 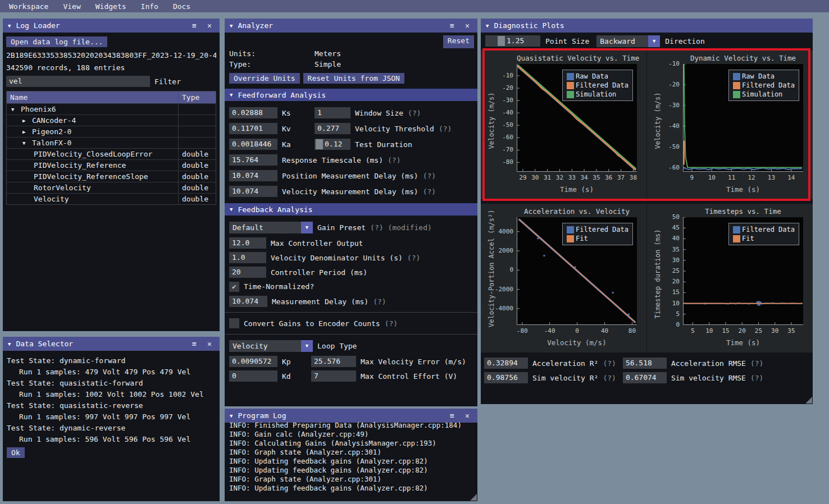 What do you see at coordinates (332, 129) in the screenshot?
I see `velocity-threshold-input: 0.277` at bounding box center [332, 129].